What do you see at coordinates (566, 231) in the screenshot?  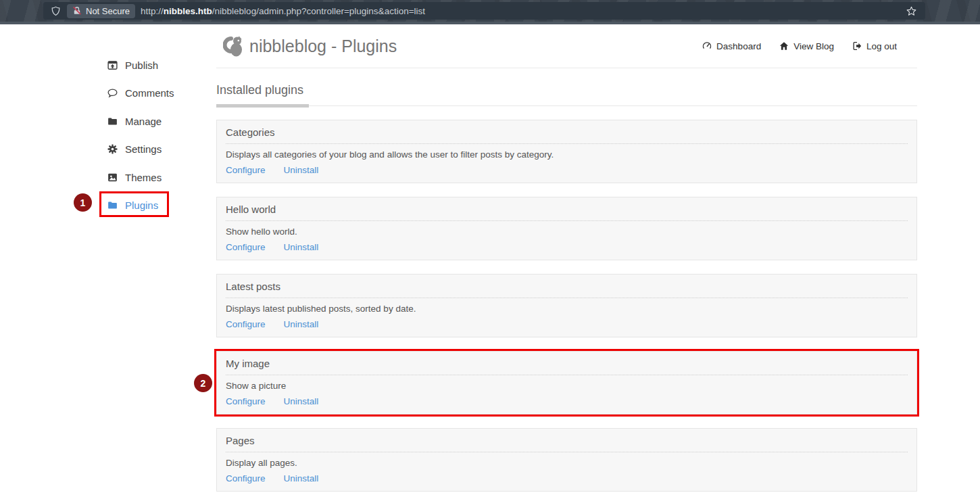 I see `plugin-description: Show hello world.` at bounding box center [566, 231].